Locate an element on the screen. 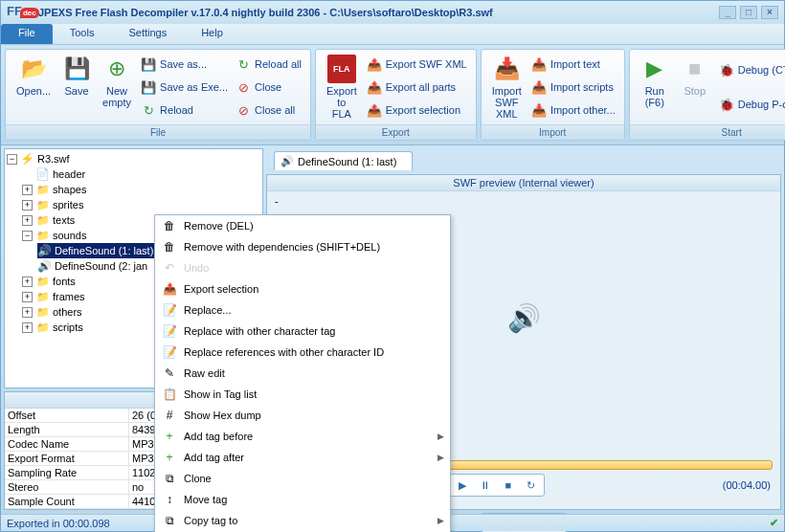 The width and height of the screenshot is (785, 532). tree-shapes: +shapes is located at coordinates (142, 189).